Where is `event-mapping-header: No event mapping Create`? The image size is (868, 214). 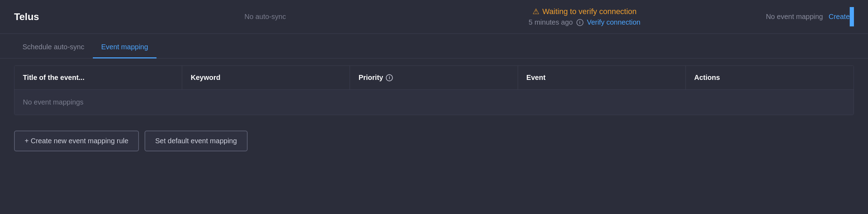 event-mapping-header: No event mapping Create is located at coordinates (797, 17).